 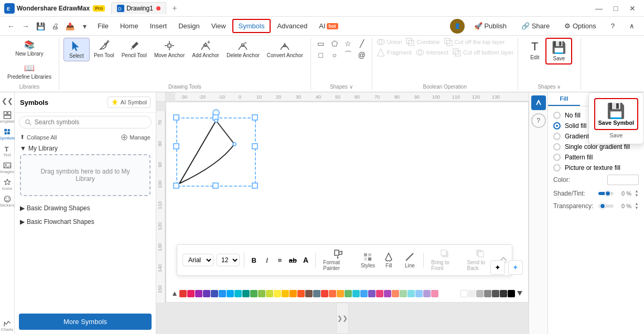 I want to click on avatar: 👤, so click(x=457, y=26).